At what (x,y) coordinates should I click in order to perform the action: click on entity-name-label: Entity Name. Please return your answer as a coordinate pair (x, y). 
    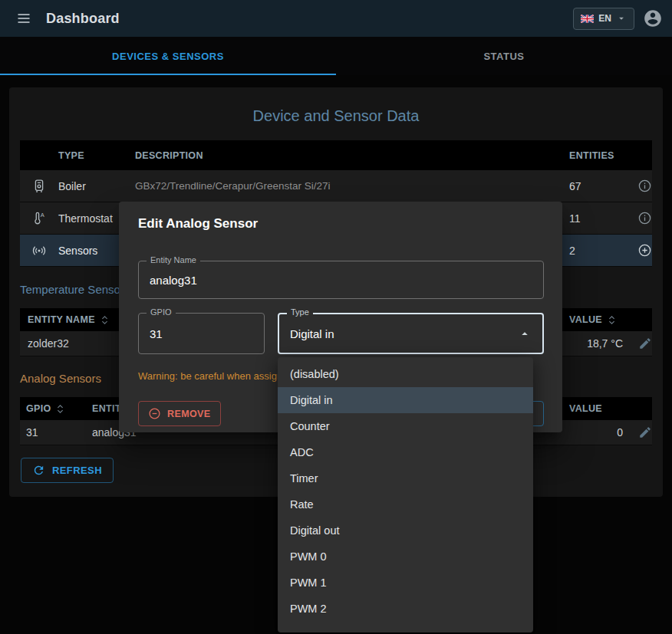
    Looking at the image, I should click on (173, 260).